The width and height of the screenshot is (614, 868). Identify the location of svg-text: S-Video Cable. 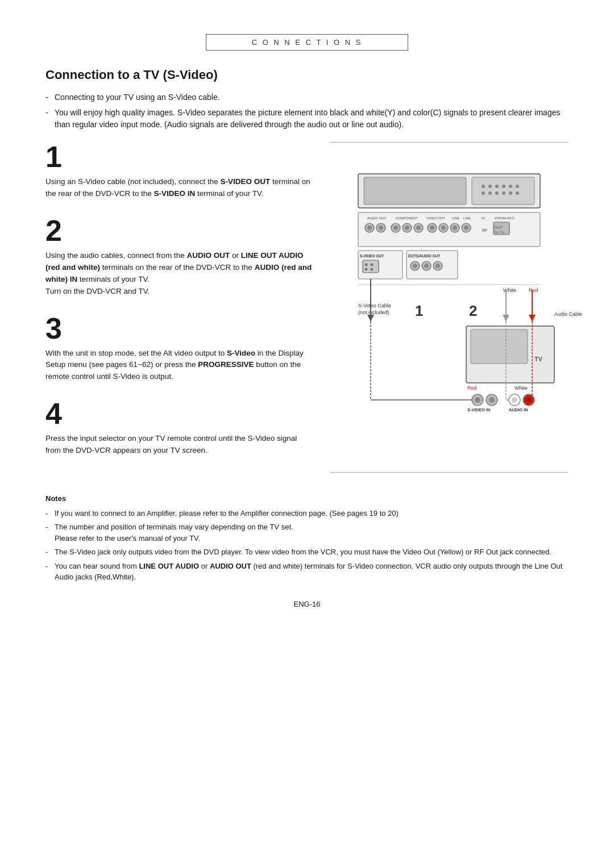
(375, 306).